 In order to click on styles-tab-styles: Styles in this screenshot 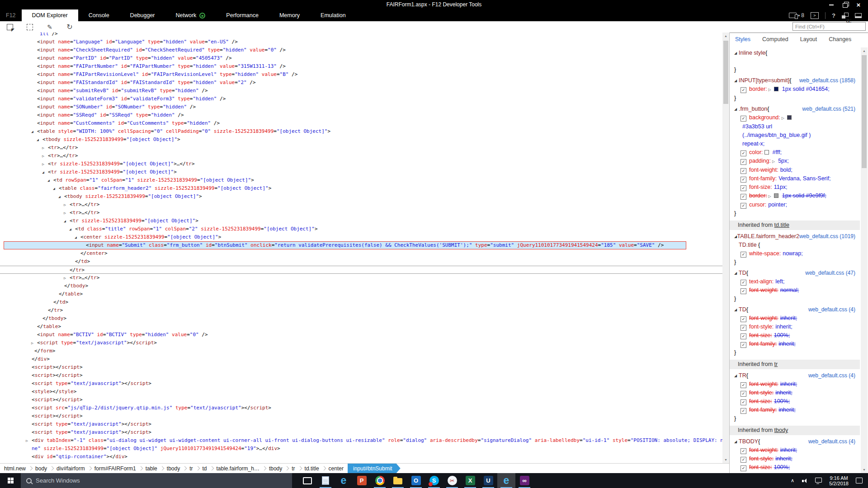, I will do `click(743, 39)`.